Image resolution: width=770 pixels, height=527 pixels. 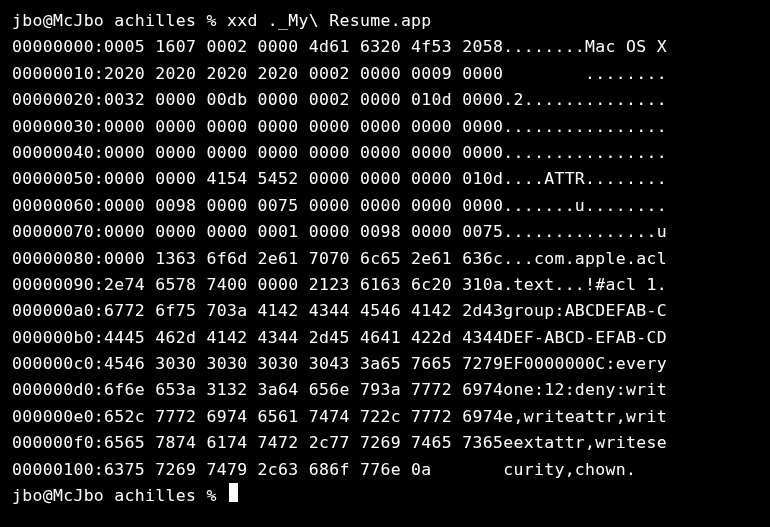 What do you see at coordinates (385, 417) in the screenshot?
I see `hexdump-row: 000000e0: 652c 7772 6974 6561 7474 722c …` at bounding box center [385, 417].